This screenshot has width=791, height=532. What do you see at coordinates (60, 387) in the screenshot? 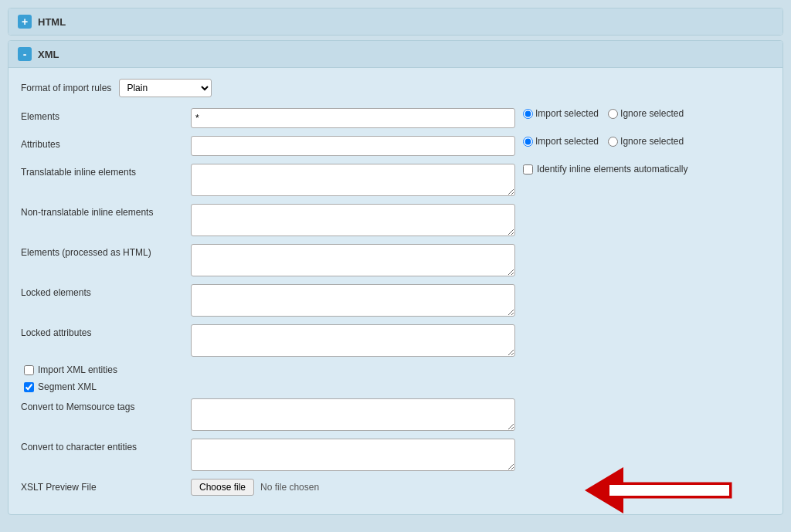
I see `segment-xml-label: Segment XML` at bounding box center [60, 387].